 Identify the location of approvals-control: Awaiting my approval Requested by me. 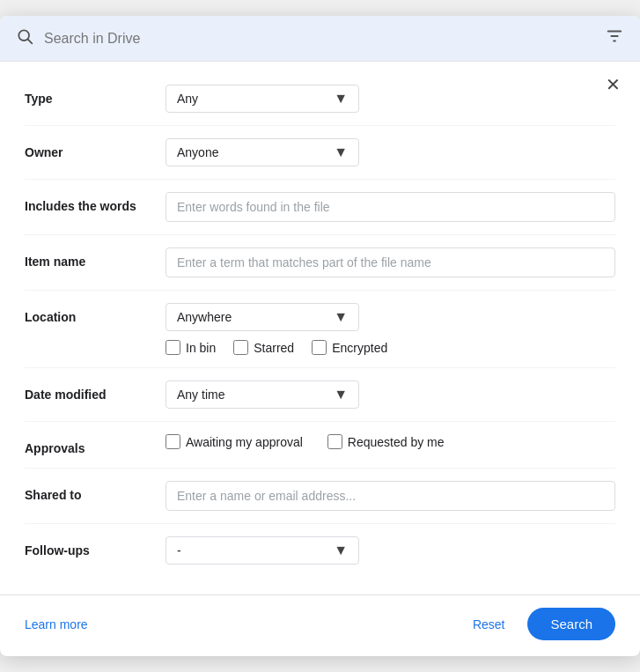
(391, 442).